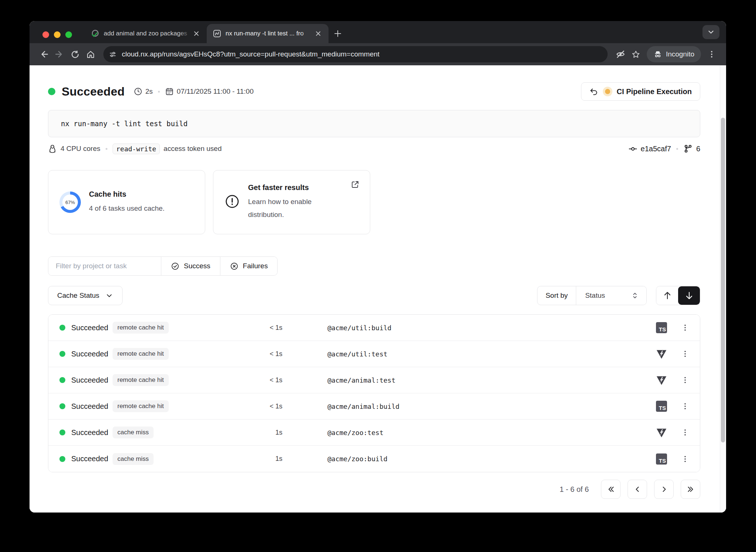 This screenshot has width=756, height=552. I want to click on commit-sha: e1a5caf7, so click(656, 149).